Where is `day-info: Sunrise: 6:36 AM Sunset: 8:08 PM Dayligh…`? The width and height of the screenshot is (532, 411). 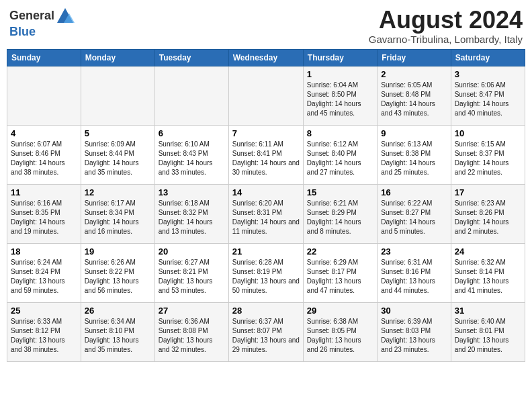
day-info: Sunrise: 6:36 AM Sunset: 8:08 PM Dayligh… is located at coordinates (192, 336).